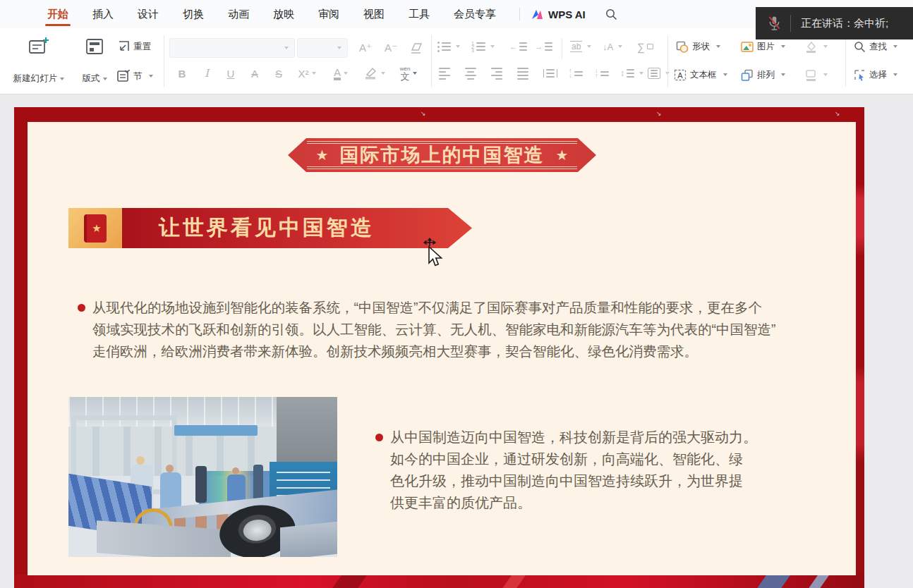  What do you see at coordinates (566, 470) in the screenshot?
I see `body-textbox-2: 从中国制造迈向中国智造，科技创新是背后的强大驱动力。 如今的中国企业，通过研发创…` at bounding box center [566, 470].